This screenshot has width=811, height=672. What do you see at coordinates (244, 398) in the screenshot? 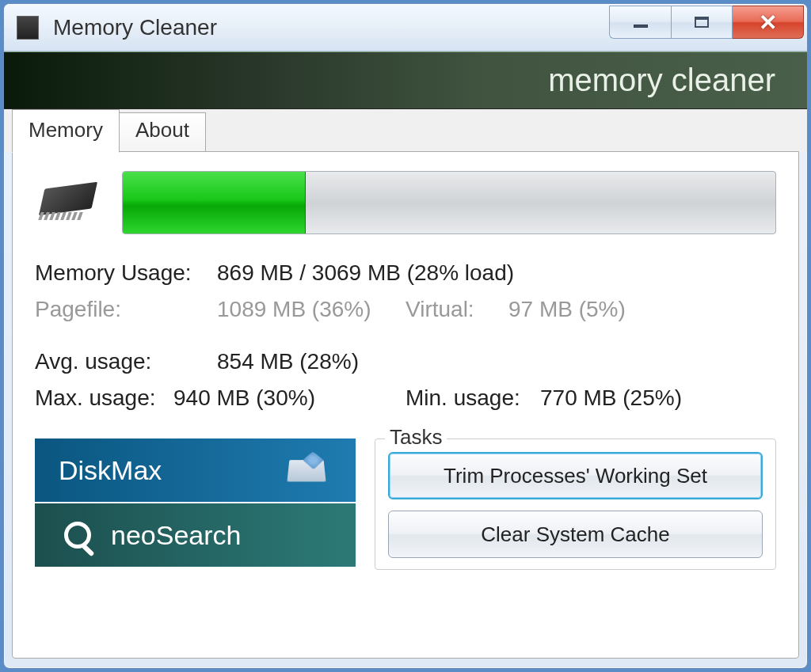
I see `max-value: 940 MB (30%)` at bounding box center [244, 398].